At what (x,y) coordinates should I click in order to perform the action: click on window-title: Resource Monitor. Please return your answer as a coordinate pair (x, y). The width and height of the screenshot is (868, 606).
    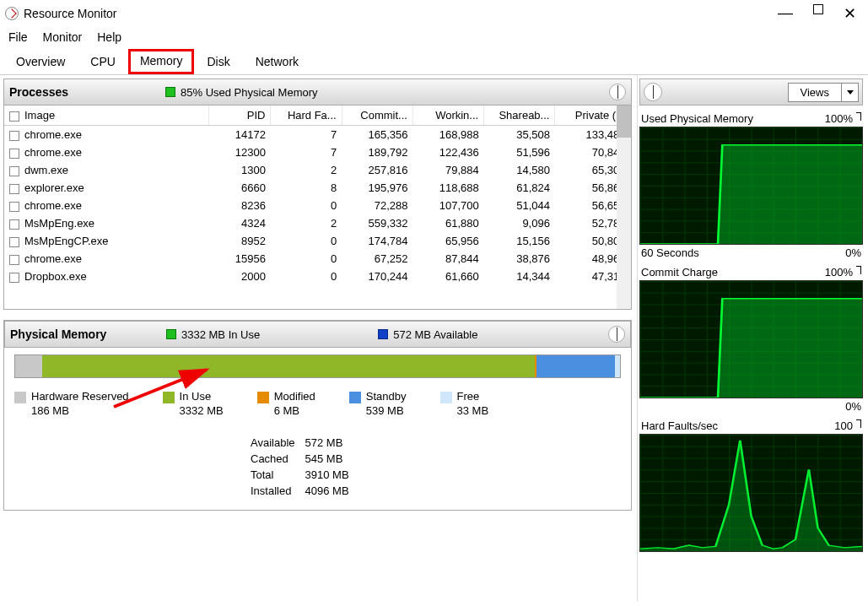
    Looking at the image, I should click on (401, 14).